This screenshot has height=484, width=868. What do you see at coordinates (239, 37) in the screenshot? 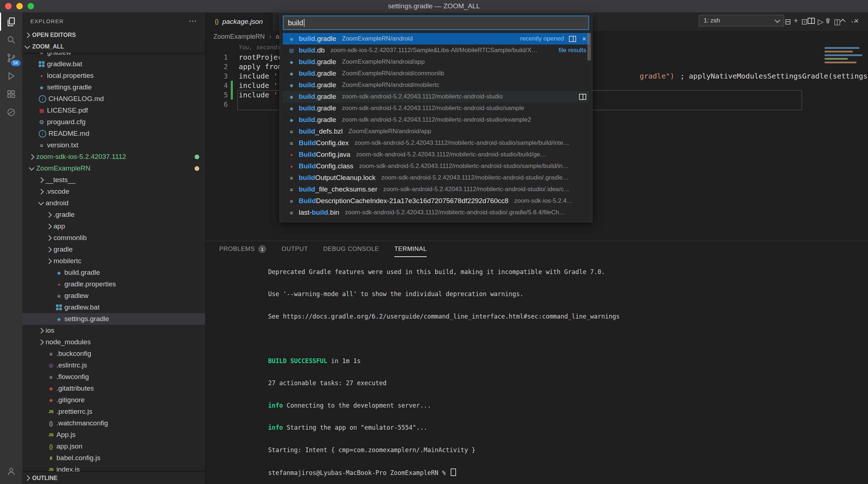
I see `breadcrumb-root: ZoomExampleRN` at bounding box center [239, 37].